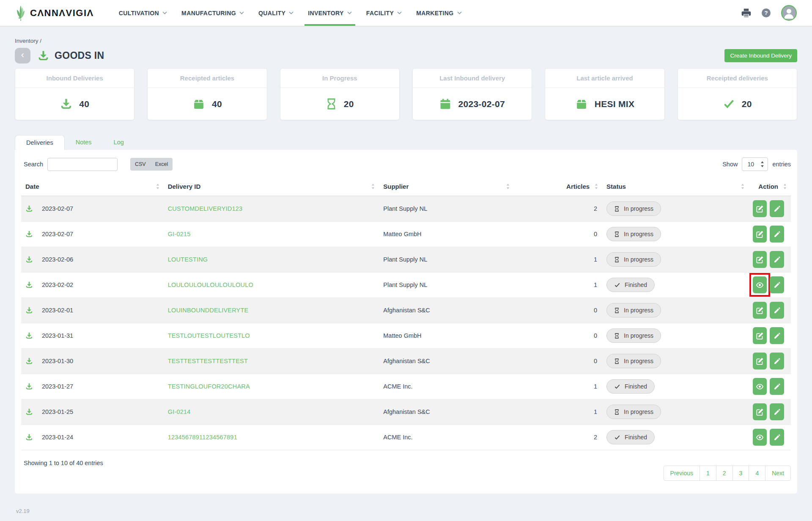  What do you see at coordinates (143, 13) in the screenshot?
I see `nav-item-cultivation: CULTIVATION` at bounding box center [143, 13].